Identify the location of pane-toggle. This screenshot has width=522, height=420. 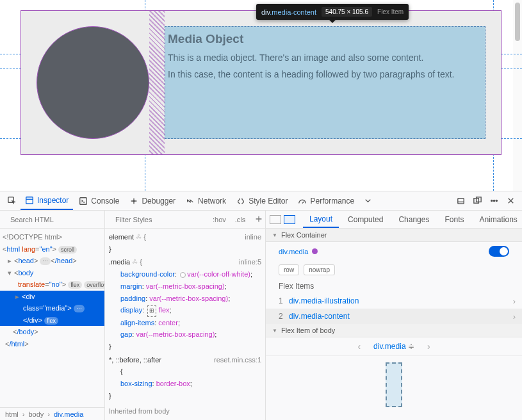
(282, 220).